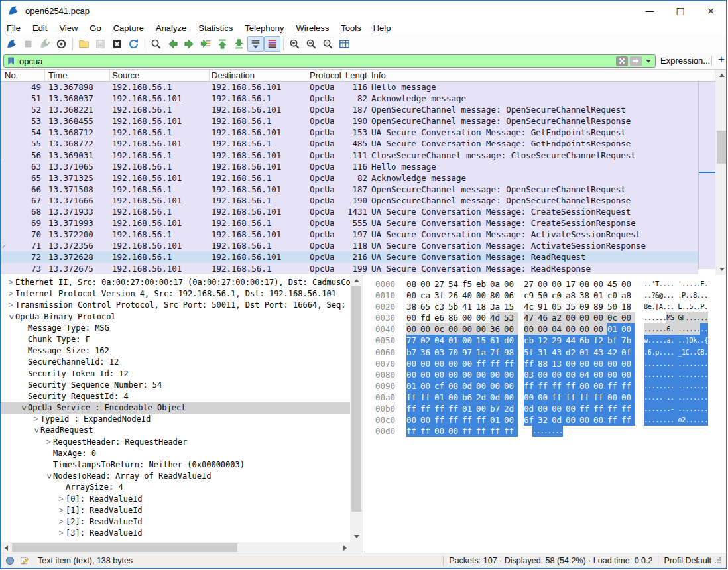 This screenshot has height=570, width=728. Describe the element at coordinates (367, 414) in the screenshot. I see `pane-splitter` at that location.